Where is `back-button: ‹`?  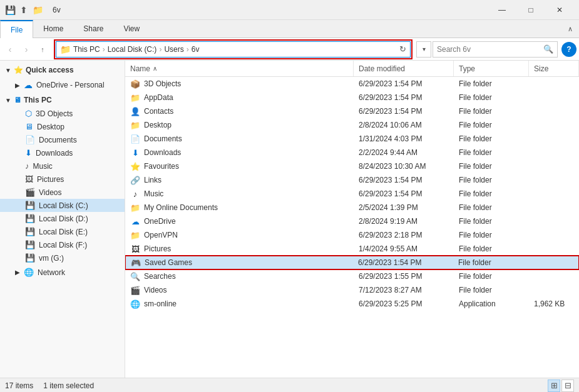
back-button: ‹ is located at coordinates (10, 49).